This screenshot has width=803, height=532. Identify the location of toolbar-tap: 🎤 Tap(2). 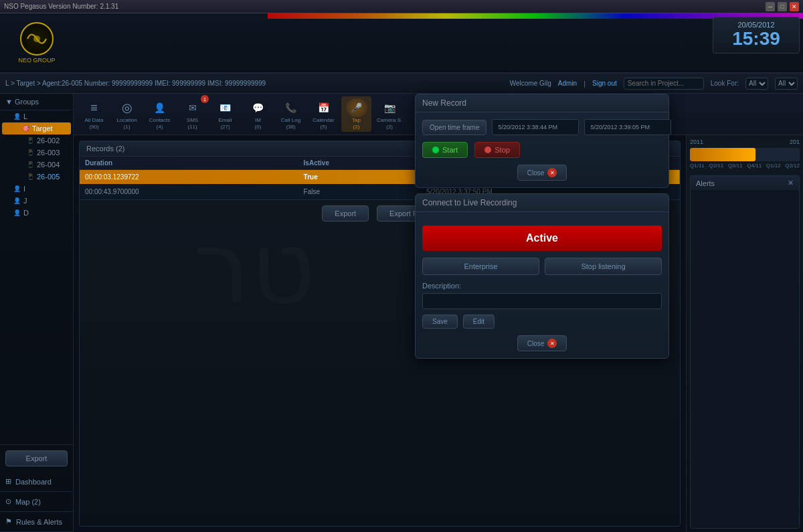
(356, 114).